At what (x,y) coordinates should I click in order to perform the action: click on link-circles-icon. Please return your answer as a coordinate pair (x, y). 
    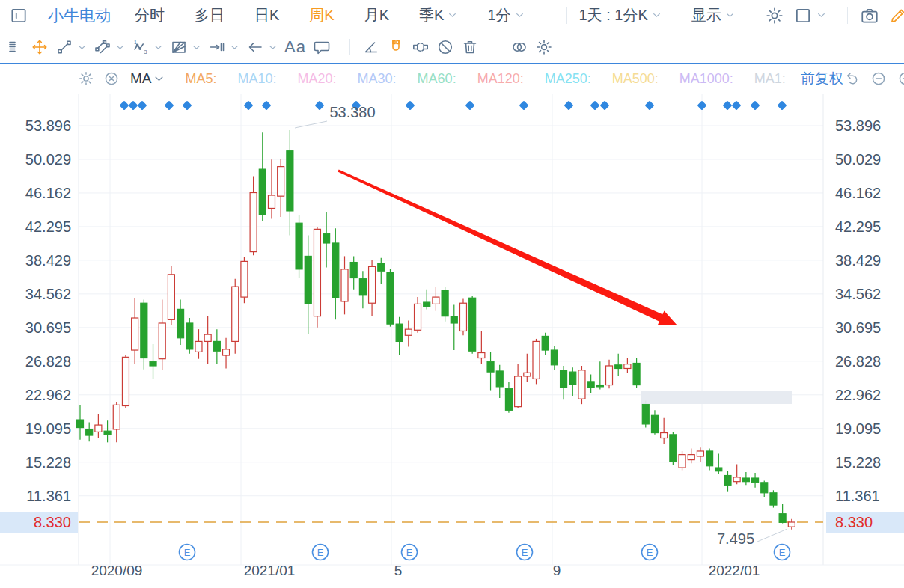
    Looking at the image, I should click on (519, 47).